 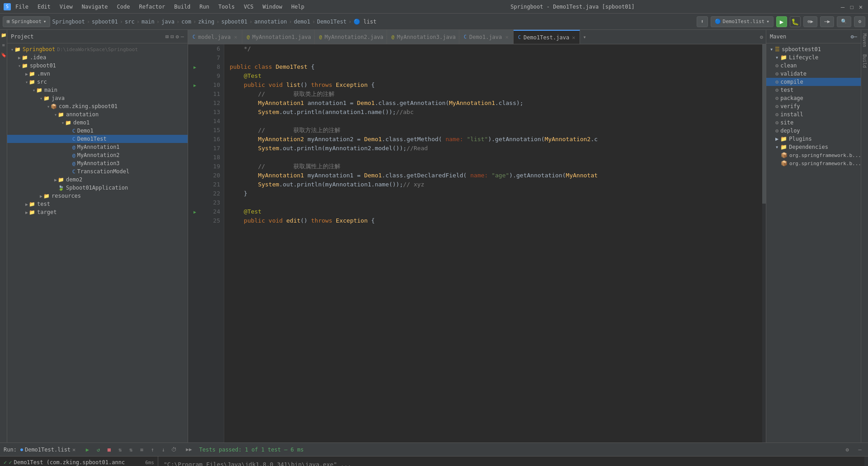 I want to click on tab-myannotation1: @ MyAnnotation1.java ✕, so click(x=278, y=37).